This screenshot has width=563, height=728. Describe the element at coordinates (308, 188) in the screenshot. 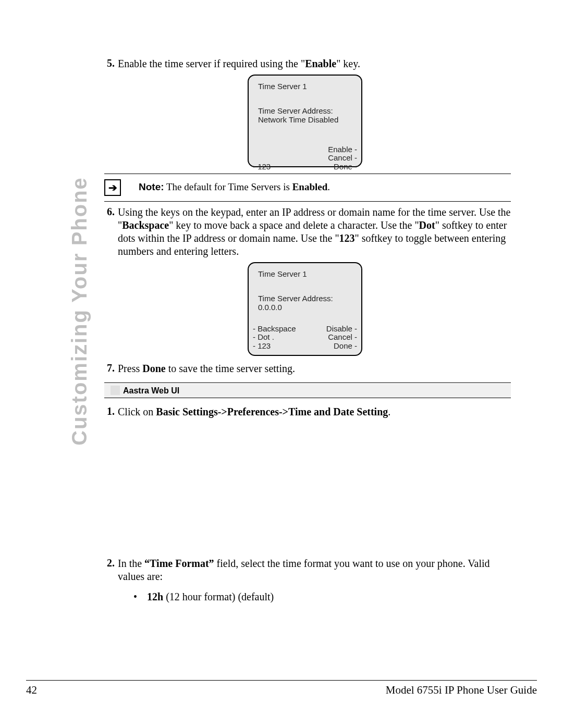

I see `note-row: ➔ Note: The default for Time Servers is …` at that location.